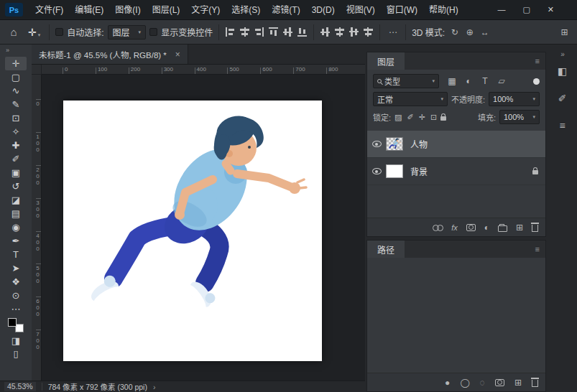 The image size is (577, 392). Describe the element at coordinates (368, 32) in the screenshot. I see `distribute-bottom-icon` at that location.